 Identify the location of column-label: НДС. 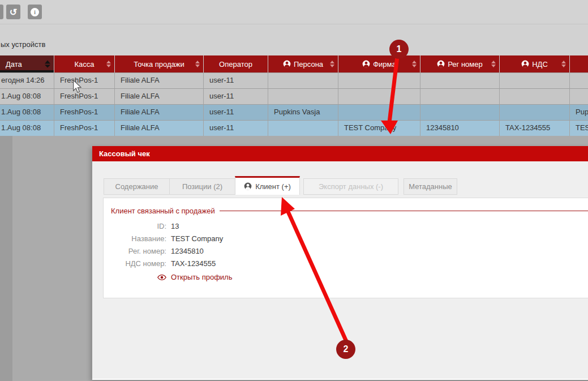
(540, 65).